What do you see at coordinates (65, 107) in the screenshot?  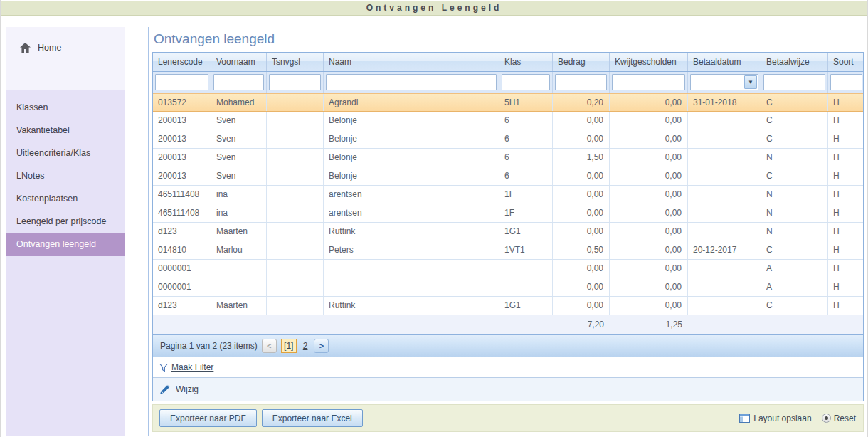 I see `sidebar-item-klassen: Klassen` at bounding box center [65, 107].